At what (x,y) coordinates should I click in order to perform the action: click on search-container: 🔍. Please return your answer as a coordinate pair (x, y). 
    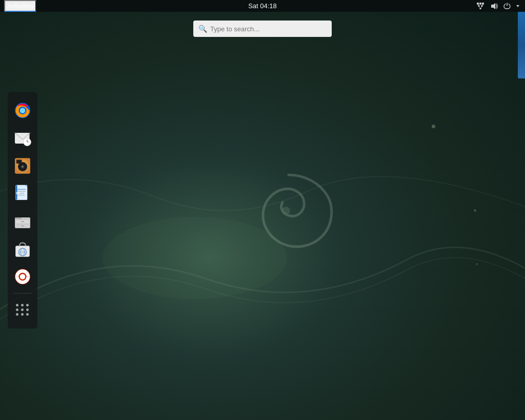
    Looking at the image, I should click on (262, 29).